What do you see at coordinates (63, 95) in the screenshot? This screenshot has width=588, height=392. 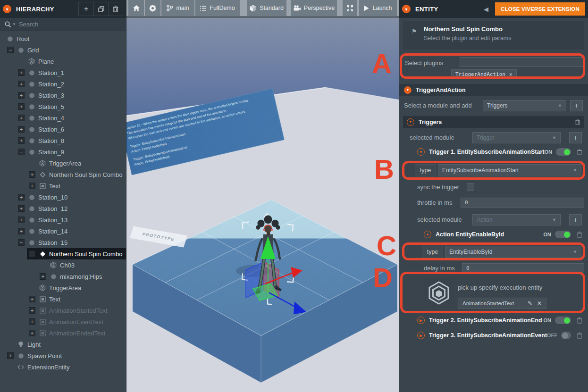 I see `tree-item: +Station_3` at bounding box center [63, 95].